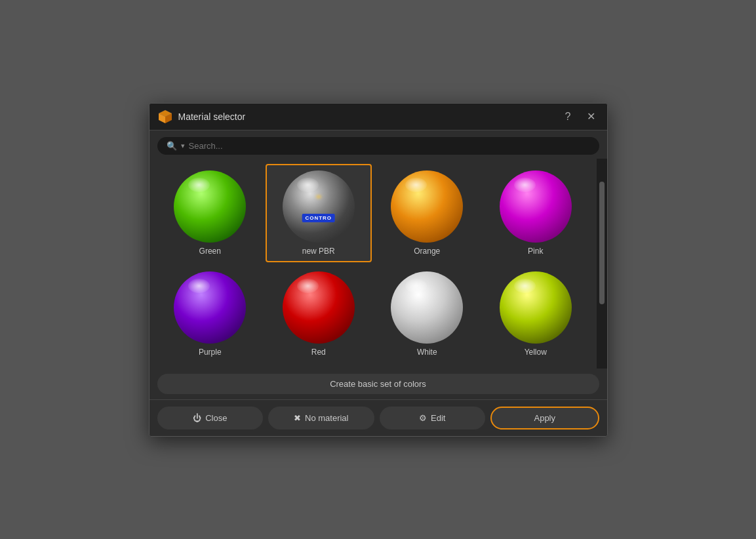 The width and height of the screenshot is (756, 539). What do you see at coordinates (602, 264) in the screenshot?
I see `scrollbar` at bounding box center [602, 264].